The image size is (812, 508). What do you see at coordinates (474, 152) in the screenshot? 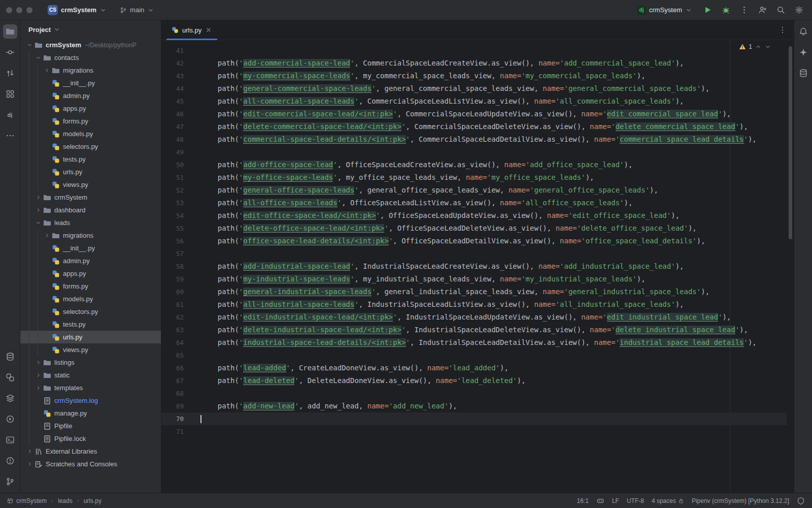
I see `code-line-49: 49` at bounding box center [474, 152].